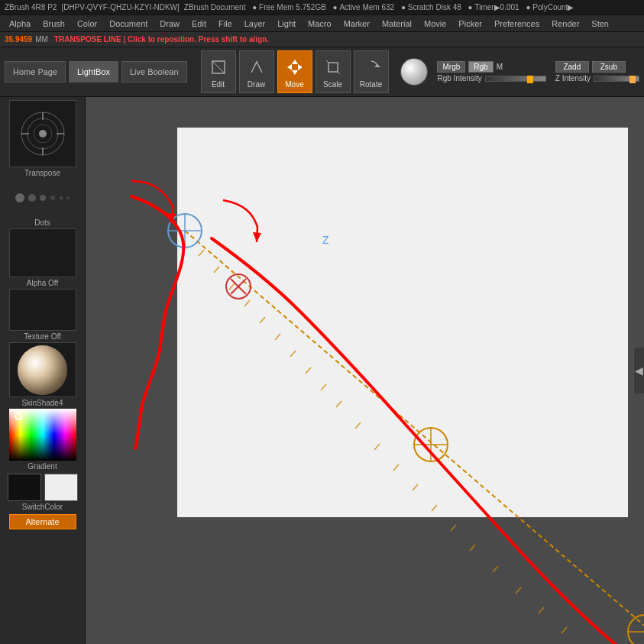  Describe the element at coordinates (43, 507) in the screenshot. I see `switch-color-label: SwitchColor` at that location.